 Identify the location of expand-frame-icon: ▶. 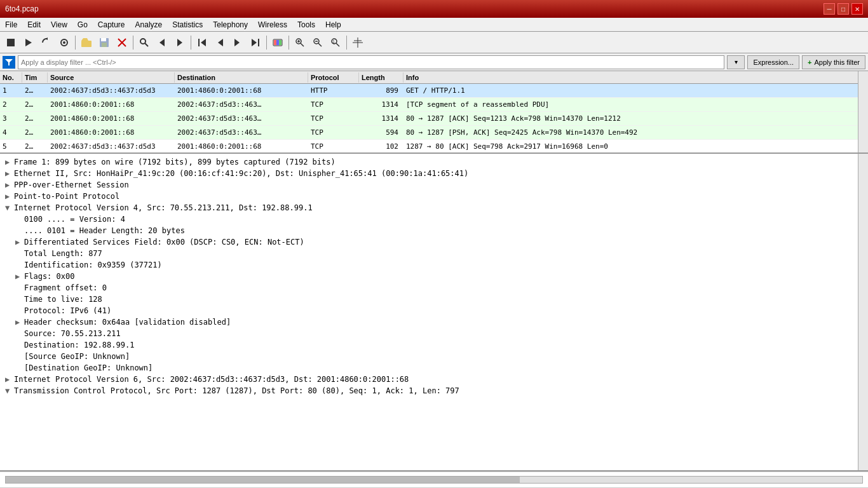
(10, 162).